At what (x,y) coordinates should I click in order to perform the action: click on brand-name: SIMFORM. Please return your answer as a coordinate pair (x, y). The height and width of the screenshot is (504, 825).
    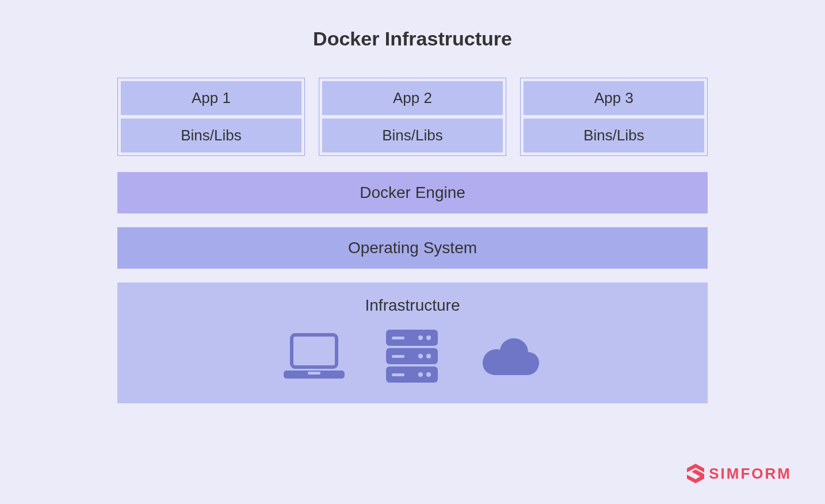
    Looking at the image, I should click on (750, 474).